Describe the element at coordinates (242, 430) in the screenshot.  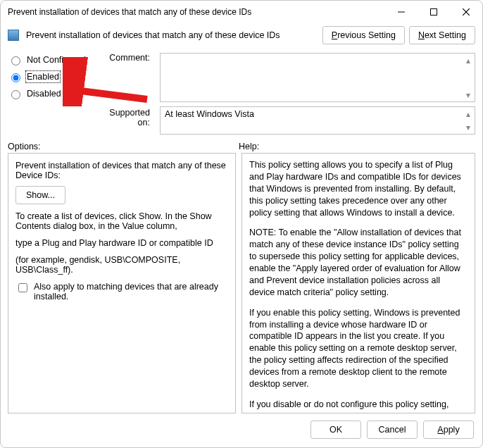
I see `footer: OK Cancel Apply` at that location.